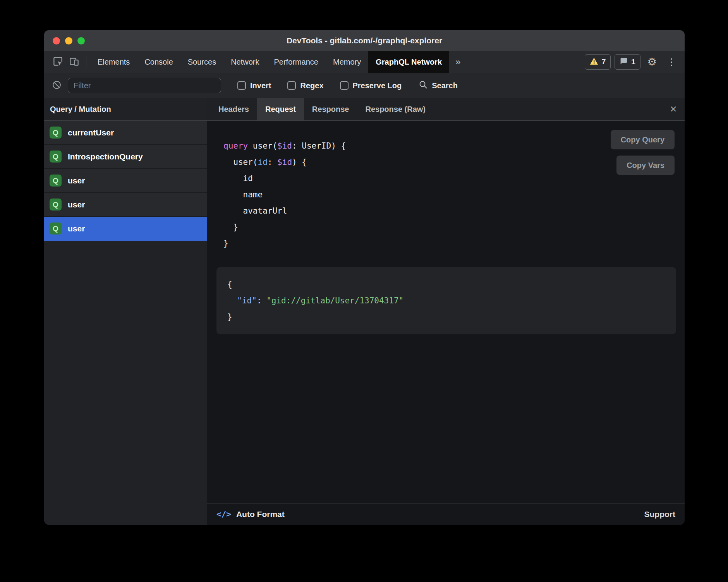 The height and width of the screenshot is (582, 728). I want to click on code-line: user(id: $id) {, so click(450, 162).